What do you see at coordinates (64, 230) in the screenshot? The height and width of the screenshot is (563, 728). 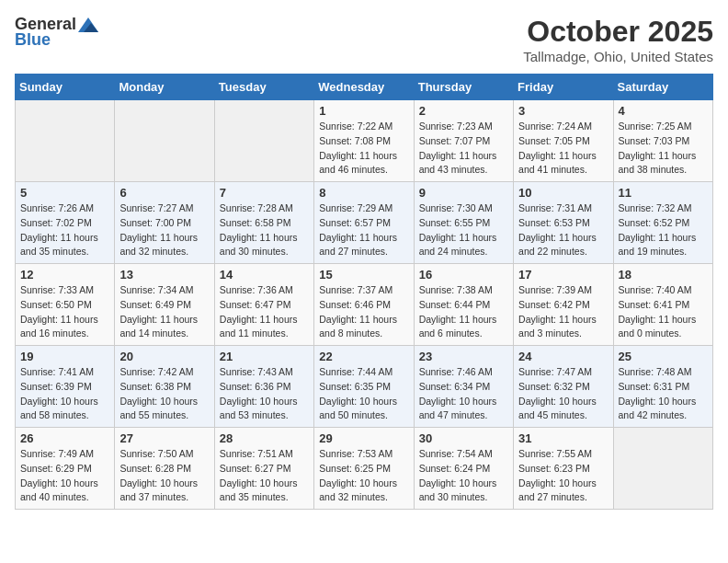 I see `day-info: Sunrise: 7:26 AM Sunset: 7:02 PM Dayligh…` at bounding box center [64, 230].